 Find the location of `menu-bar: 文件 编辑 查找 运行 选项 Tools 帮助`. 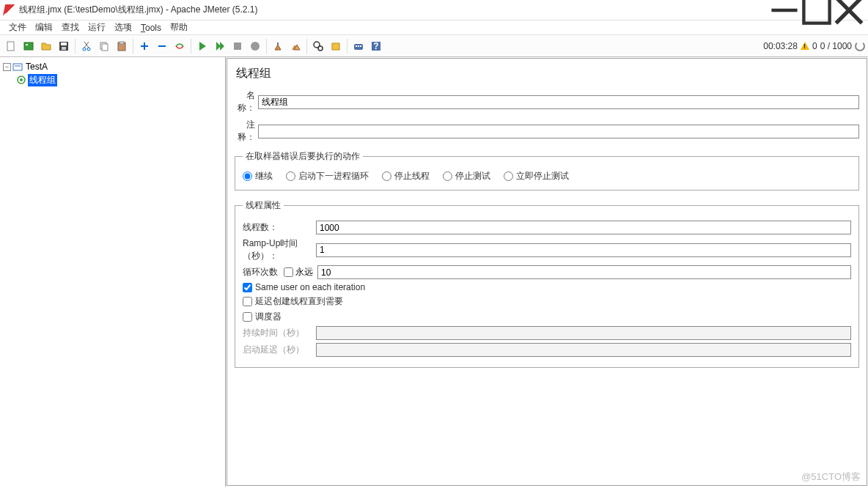

menu-bar: 文件 编辑 查找 运行 选项 Tools 帮助 is located at coordinates (434, 28).